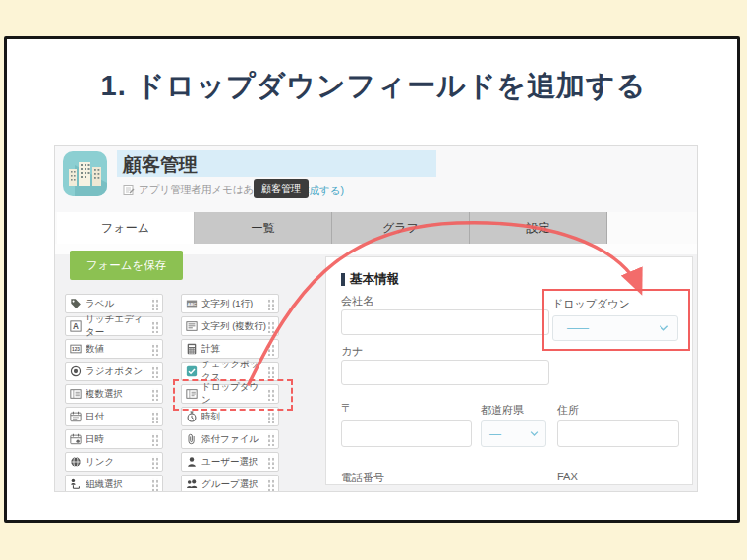 The height and width of the screenshot is (560, 747). What do you see at coordinates (100, 462) in the screenshot?
I see `palette-item-text: リンク` at bounding box center [100, 462].